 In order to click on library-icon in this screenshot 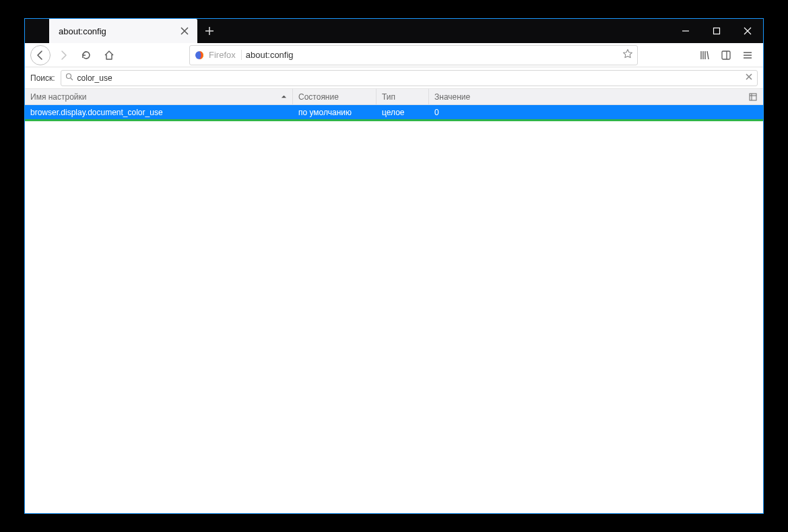, I will do `click(704, 55)`.